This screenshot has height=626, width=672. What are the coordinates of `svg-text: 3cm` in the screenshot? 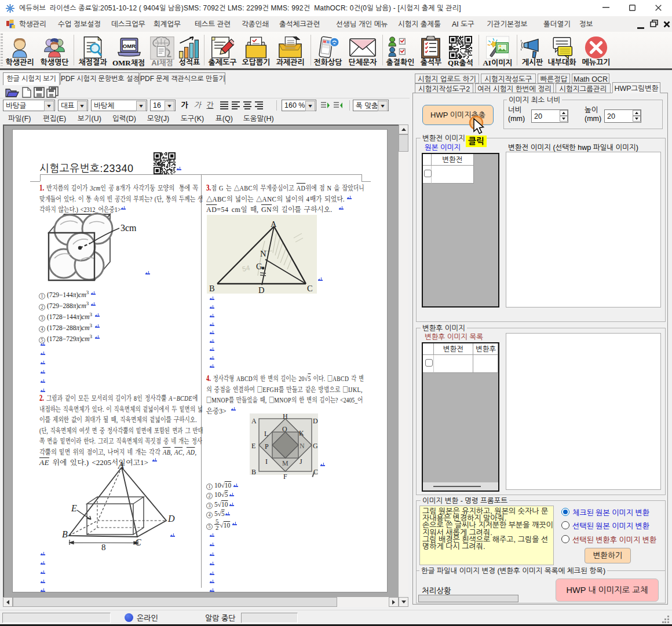 It's located at (129, 228).